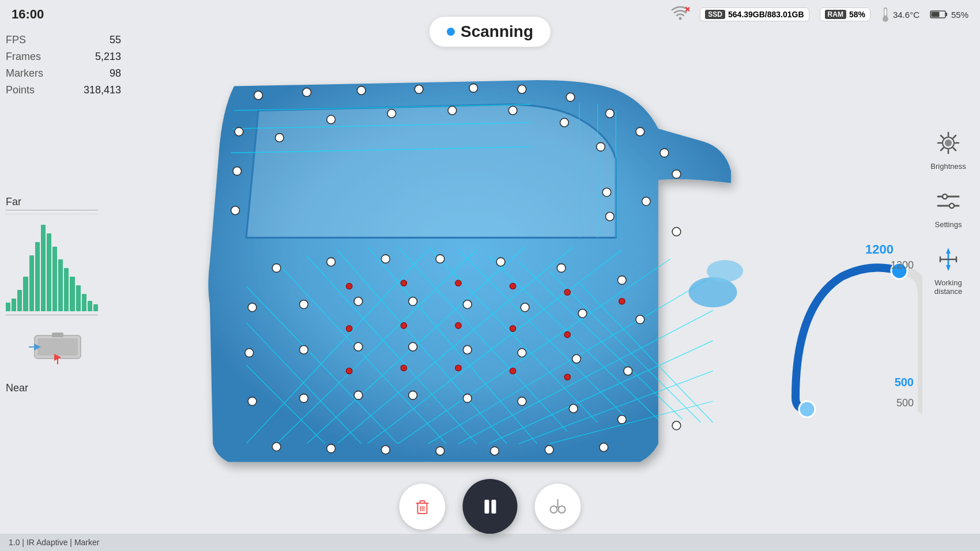 This screenshot has height=551, width=980. What do you see at coordinates (490, 506) in the screenshot?
I see `bottom-controls` at bounding box center [490, 506].